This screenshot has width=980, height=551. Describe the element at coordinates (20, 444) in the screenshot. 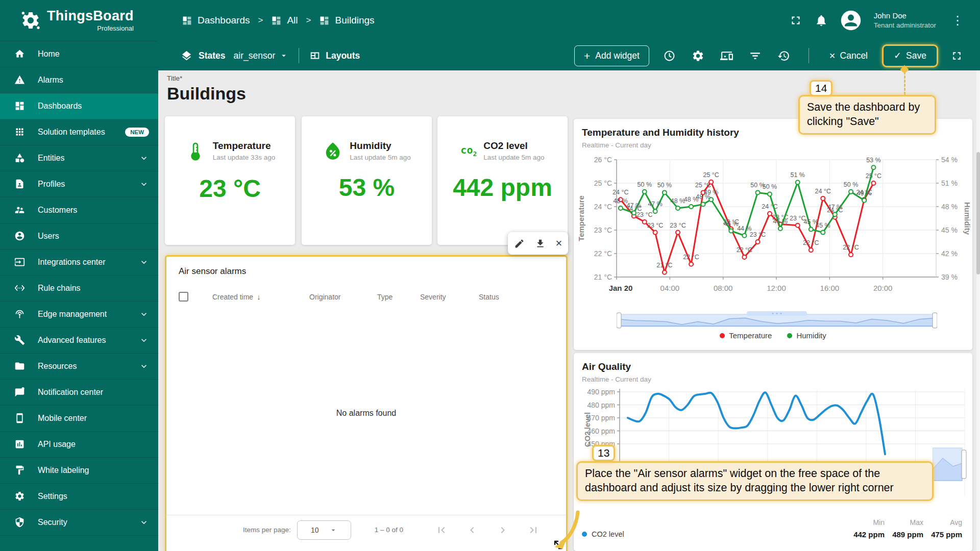

I see `api-icon` at that location.